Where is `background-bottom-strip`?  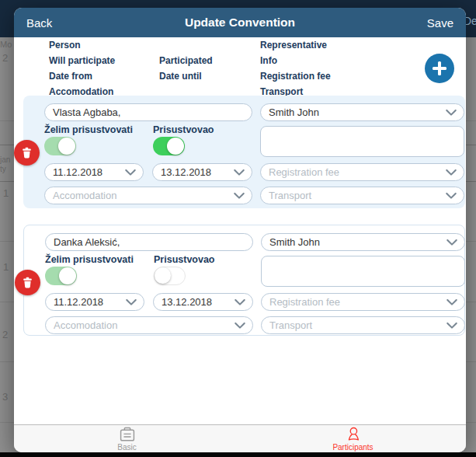
background-bottom-strip is located at coordinates (238, 455).